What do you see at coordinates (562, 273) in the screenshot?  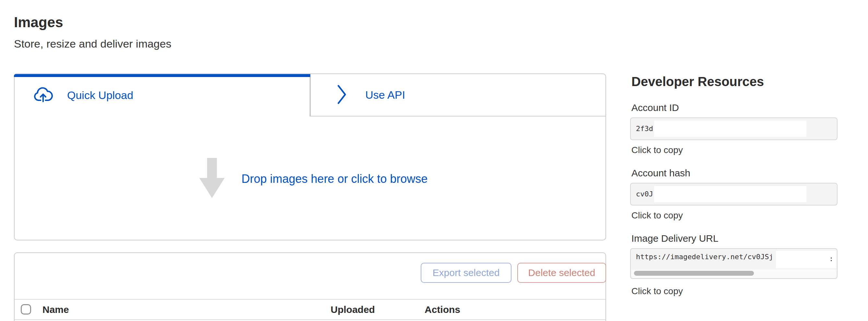 I see `delete-selected-button: Delete selected` at bounding box center [562, 273].